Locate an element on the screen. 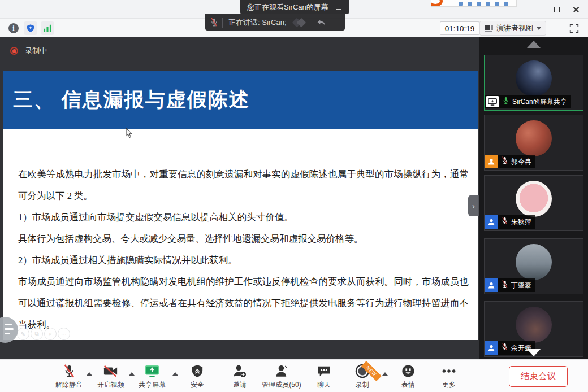  screen-share-icon is located at coordinates (492, 102).